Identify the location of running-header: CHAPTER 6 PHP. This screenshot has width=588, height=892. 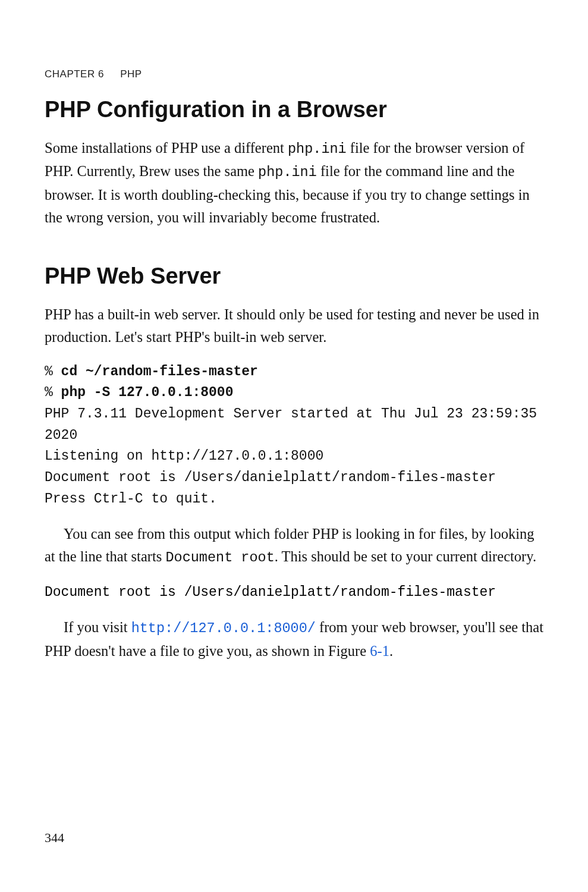
(294, 74).